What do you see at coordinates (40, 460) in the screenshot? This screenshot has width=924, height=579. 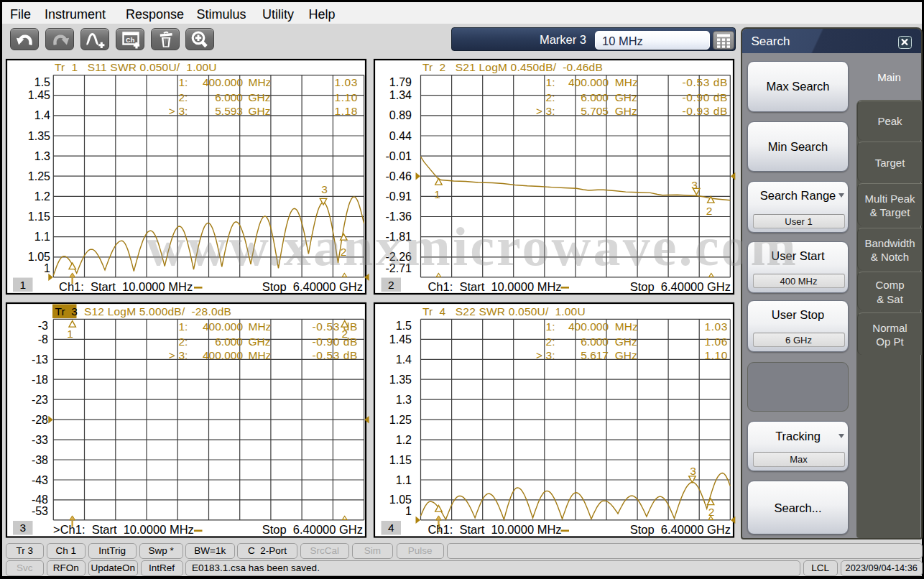 I see `svg-text: -38` at bounding box center [40, 460].